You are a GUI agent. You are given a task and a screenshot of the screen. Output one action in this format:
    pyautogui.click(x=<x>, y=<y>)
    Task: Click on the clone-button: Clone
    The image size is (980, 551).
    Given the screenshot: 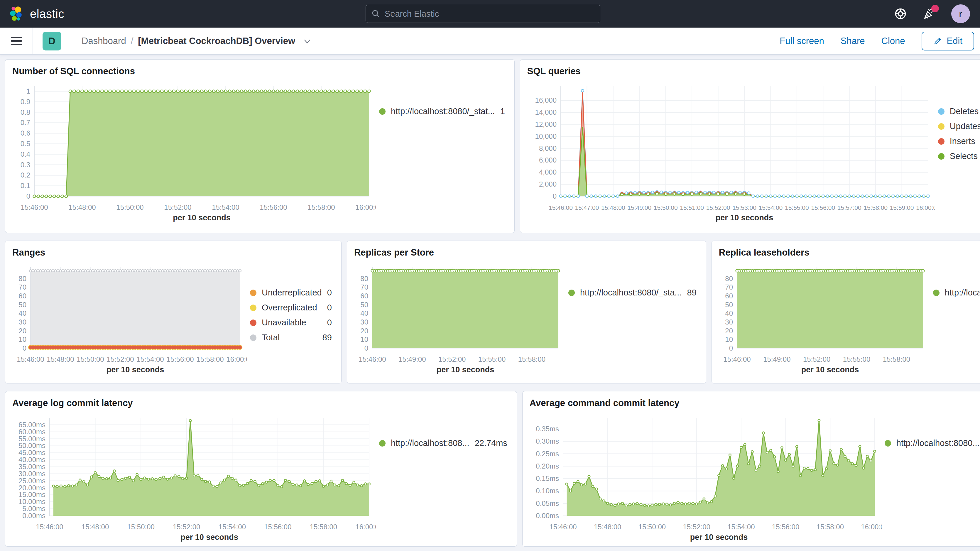 What is the action you would take?
    pyautogui.click(x=893, y=41)
    